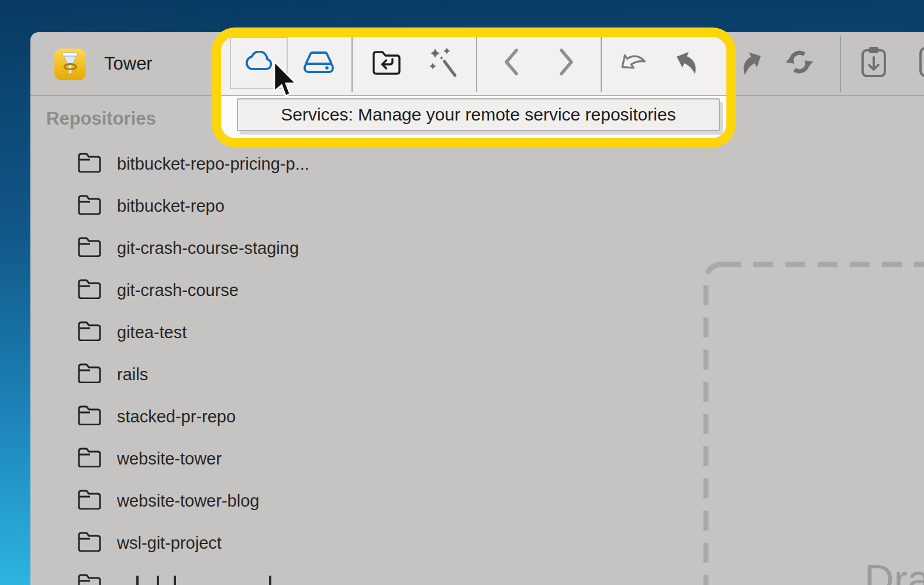 The height and width of the screenshot is (585, 924). I want to click on tower-app-icon, so click(70, 64).